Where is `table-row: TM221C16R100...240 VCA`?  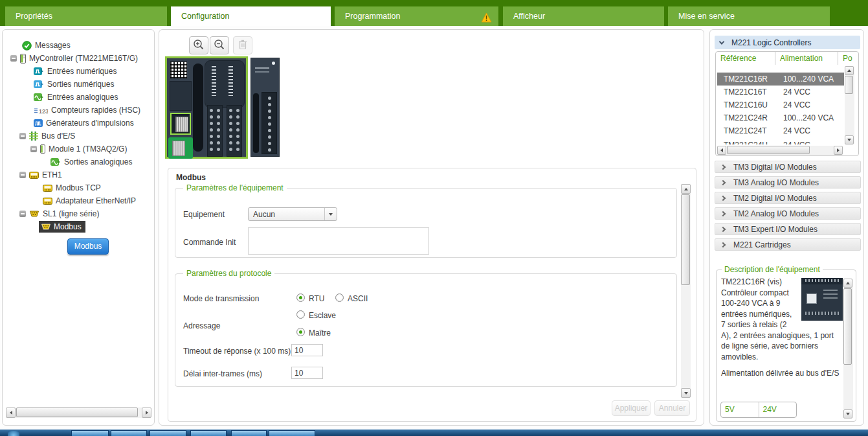
table-row: TM221C16R100...240 VCA is located at coordinates (781, 79).